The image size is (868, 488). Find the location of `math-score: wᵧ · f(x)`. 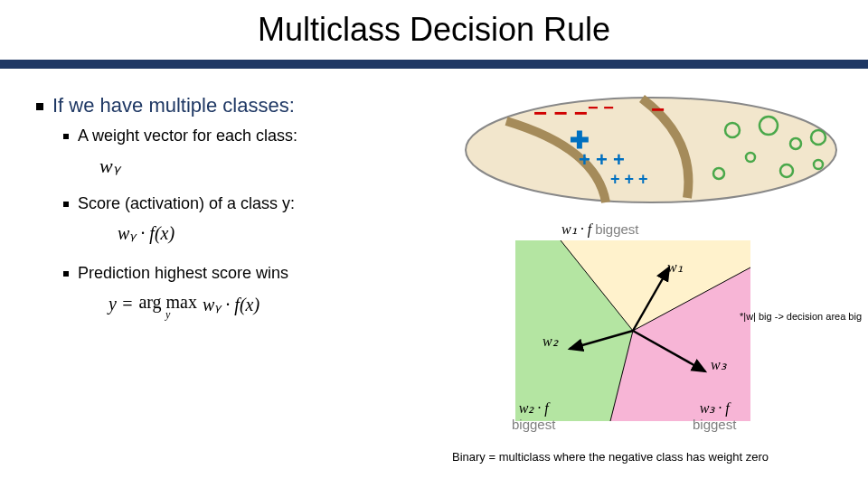

math-score: wᵧ · f(x) is located at coordinates (493, 233).